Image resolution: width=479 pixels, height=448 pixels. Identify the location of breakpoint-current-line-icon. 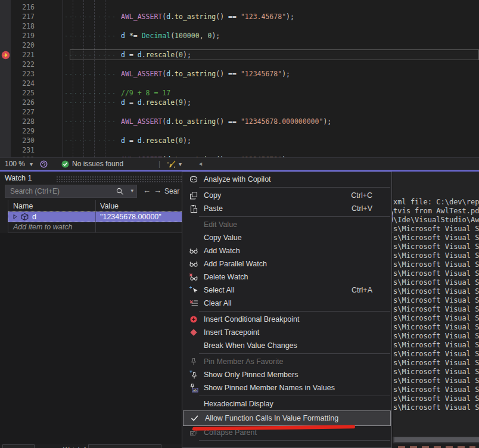
(5, 55).